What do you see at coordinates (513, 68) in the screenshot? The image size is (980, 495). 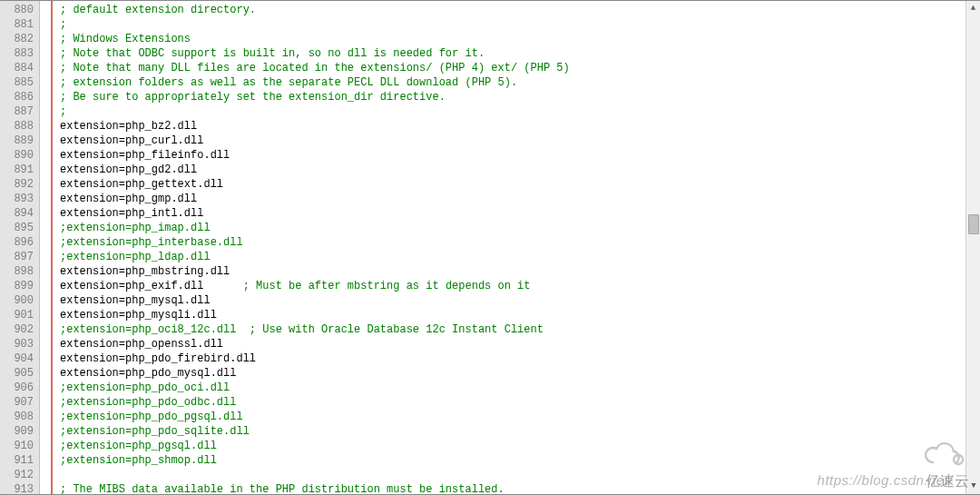 I see `code-line: ; Note that many DLL files are located i…` at bounding box center [513, 68].